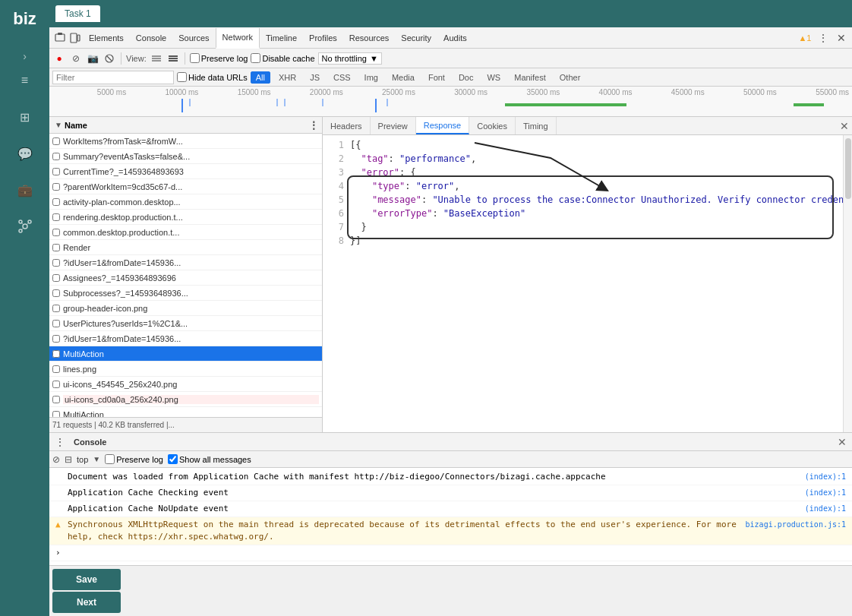  What do you see at coordinates (805, 38) in the screenshot?
I see `warning-badge: ▲1` at bounding box center [805, 38].